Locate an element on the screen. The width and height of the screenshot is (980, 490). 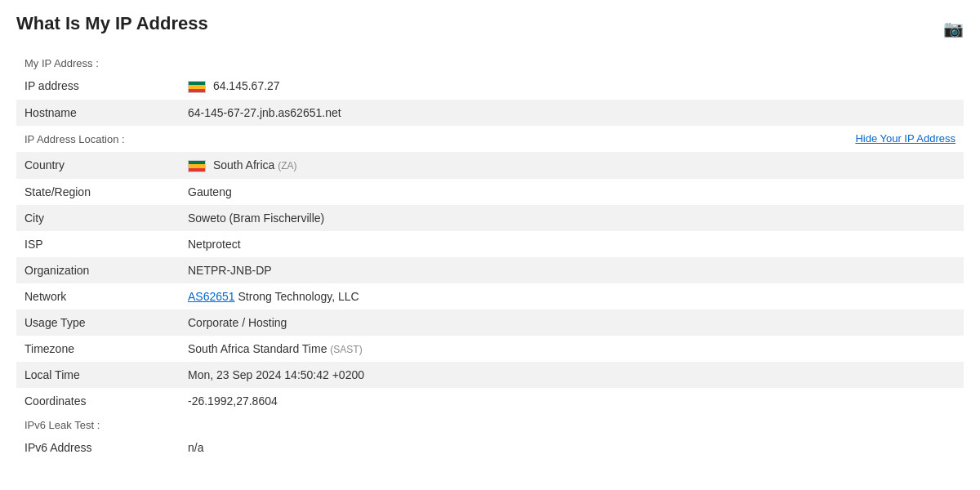
country-name: South Africa is located at coordinates (244, 165).